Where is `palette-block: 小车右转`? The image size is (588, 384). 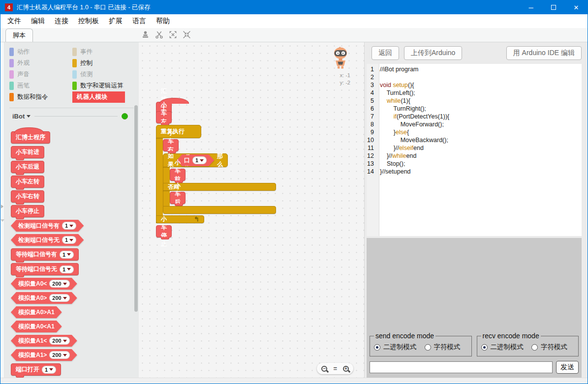 palette-block: 小车右转 is located at coordinates (28, 197).